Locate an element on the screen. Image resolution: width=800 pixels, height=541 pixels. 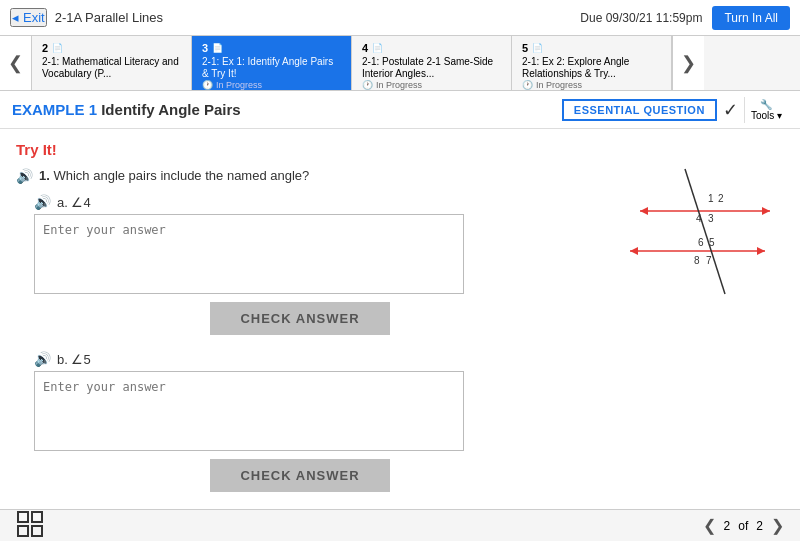
grid-icon-container is located at coordinates (30, 526).